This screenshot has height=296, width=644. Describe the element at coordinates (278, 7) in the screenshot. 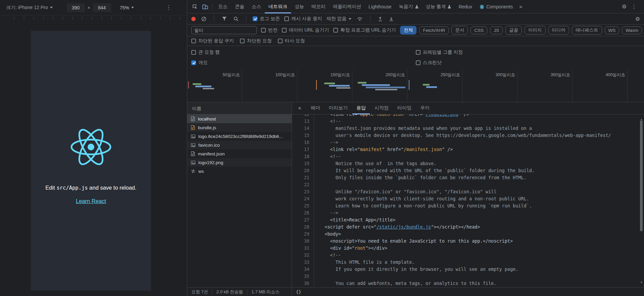

I see `tab-network: 네트워크` at that location.